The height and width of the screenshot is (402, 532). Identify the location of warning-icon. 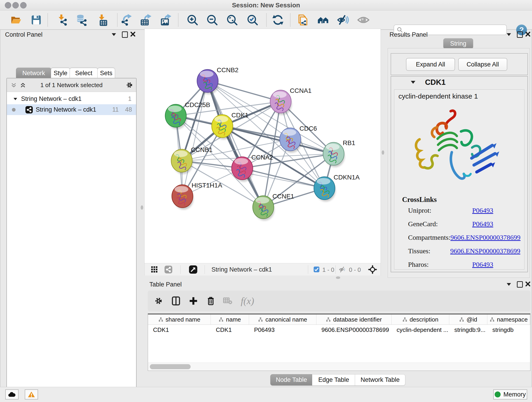
(31, 395).